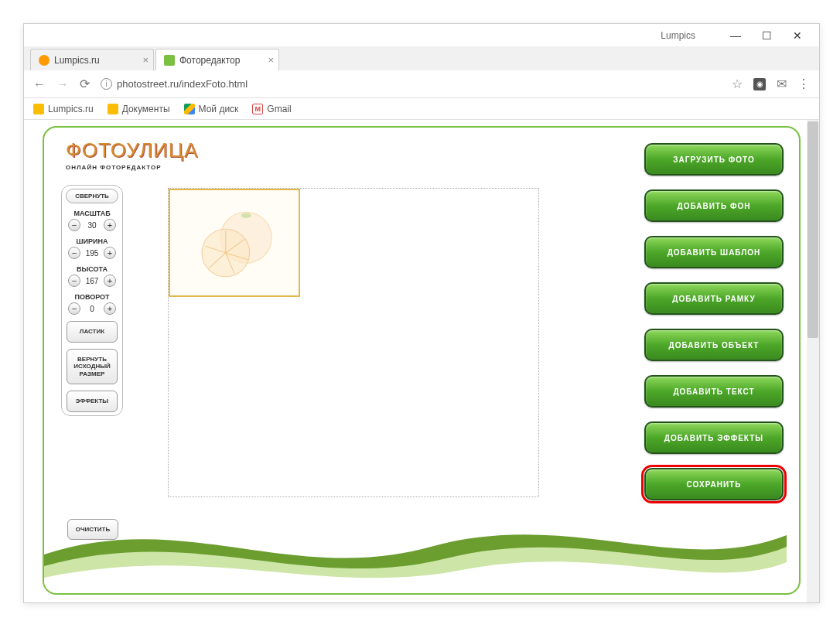 This screenshot has height=621, width=840. What do you see at coordinates (422, 84) in the screenshot?
I see `address-bar: ← → ⟳ i photostreet.ru/indexFoto.html ☆ …` at bounding box center [422, 84].